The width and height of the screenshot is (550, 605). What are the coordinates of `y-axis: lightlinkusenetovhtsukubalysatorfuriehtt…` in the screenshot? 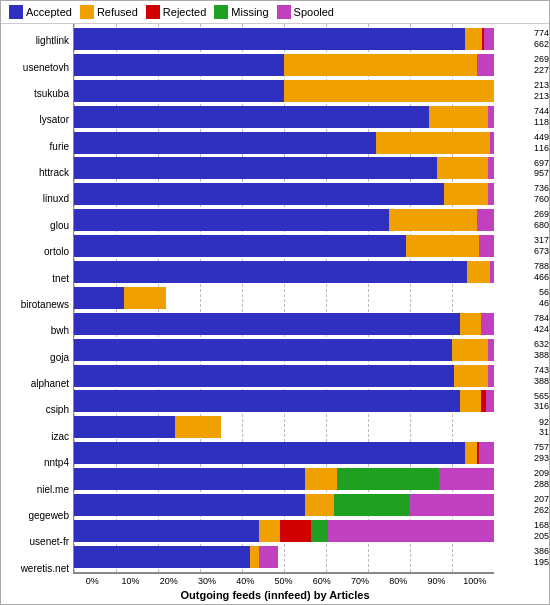 It's located at (37, 305).